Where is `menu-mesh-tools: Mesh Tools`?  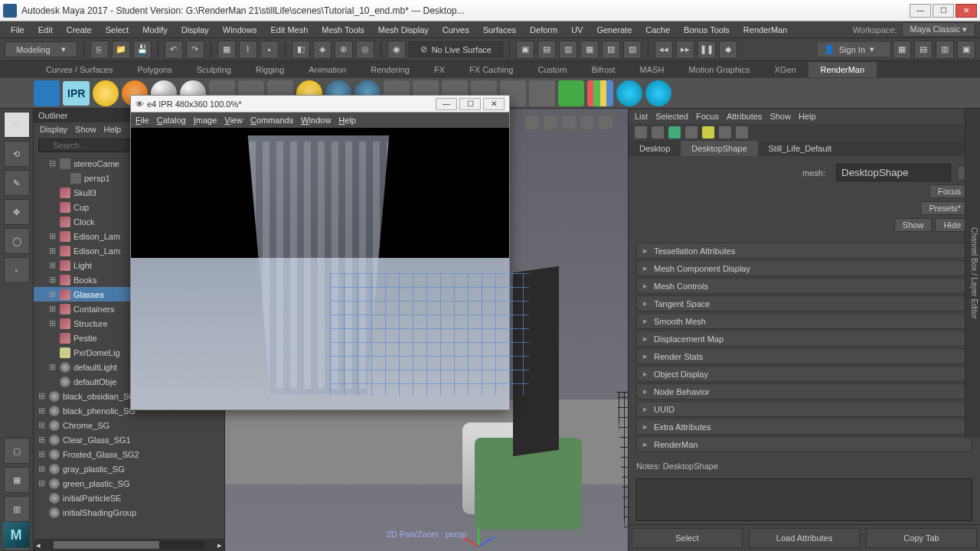 menu-mesh-tools: Mesh Tools is located at coordinates (343, 30).